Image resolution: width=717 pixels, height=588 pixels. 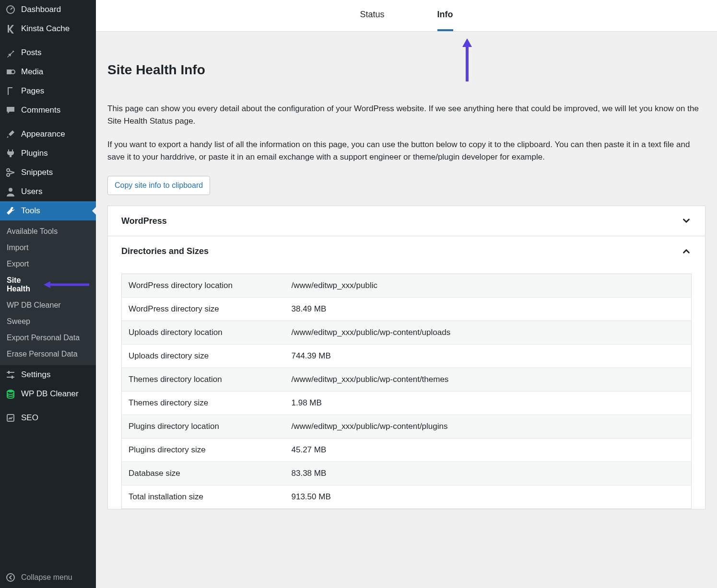 I want to click on table-cell-value: 45.27 MB, so click(x=488, y=450).